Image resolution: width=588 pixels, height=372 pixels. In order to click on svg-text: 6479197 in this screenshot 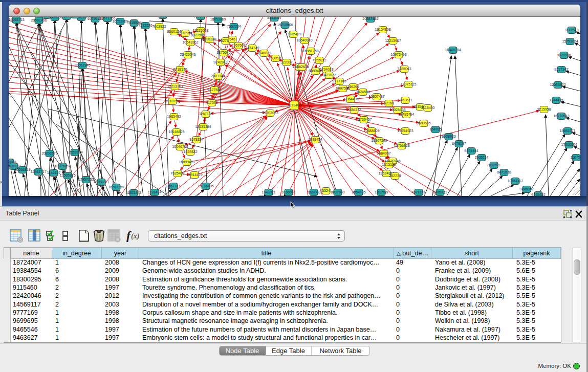, I will do `click(459, 143)`.